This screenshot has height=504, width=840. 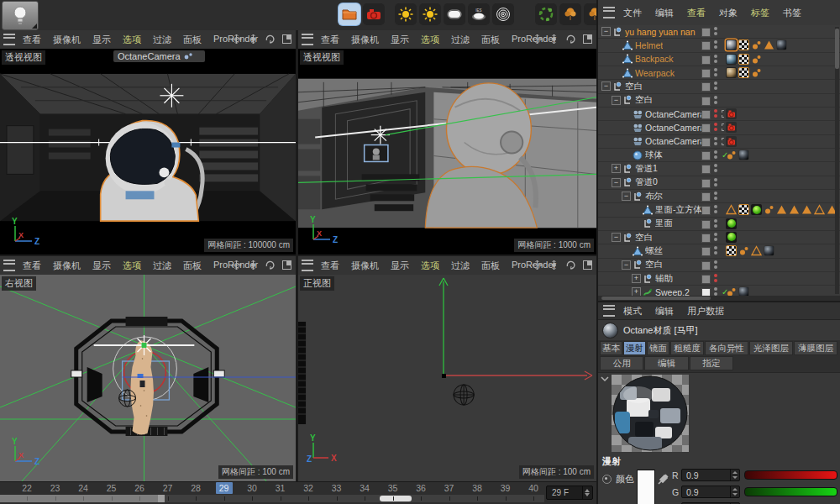 What do you see at coordinates (365, 488) in the screenshot?
I see `frame-number: 34` at bounding box center [365, 488].